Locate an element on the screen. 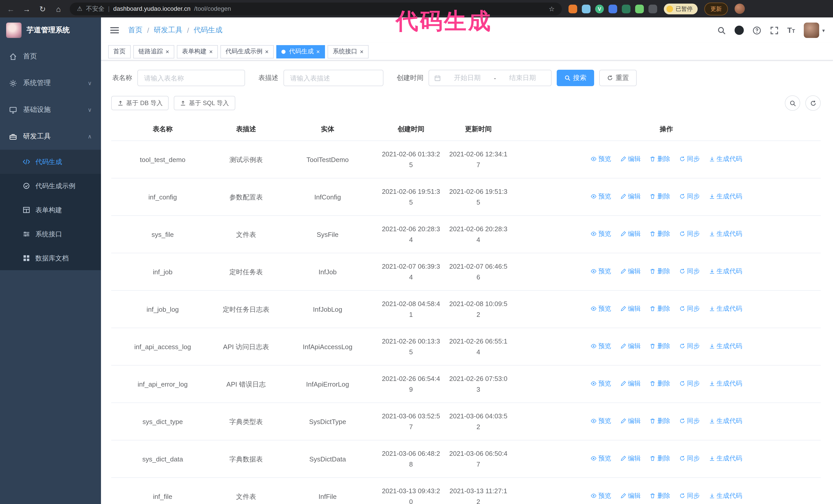 This screenshot has height=504, width=833. tab-codegen: 代码生成× is located at coordinates (301, 51).